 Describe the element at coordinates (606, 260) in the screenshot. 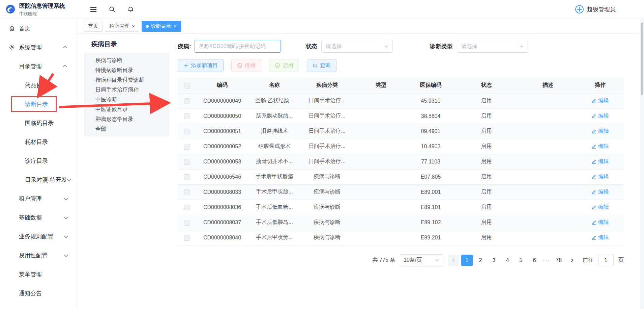

I see `goto-page-input` at that location.